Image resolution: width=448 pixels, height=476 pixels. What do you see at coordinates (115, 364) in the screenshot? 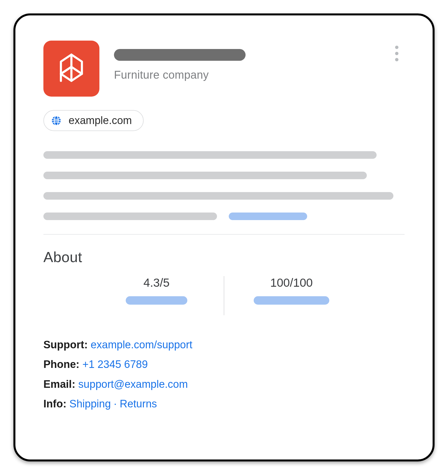
I see `phone-link: +1 2345 6789` at bounding box center [115, 364].